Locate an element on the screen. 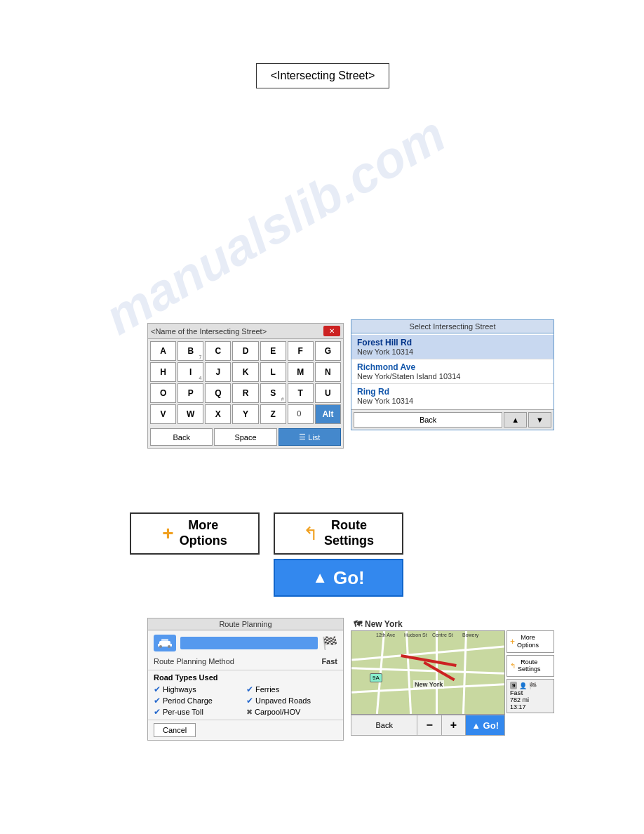 The height and width of the screenshot is (834, 644). road-item-per-use-toll: ✔ Per-use Toll is located at coordinates (199, 712).